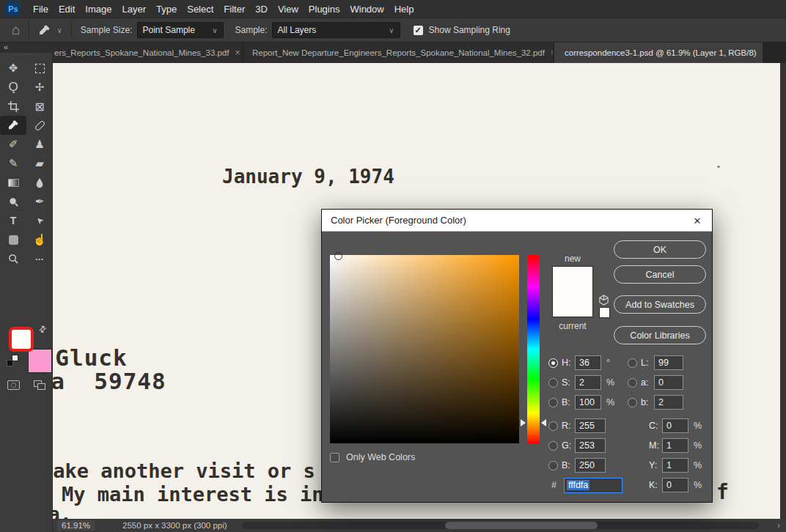  What do you see at coordinates (632, 363) in the screenshot?
I see `l-radio` at bounding box center [632, 363].